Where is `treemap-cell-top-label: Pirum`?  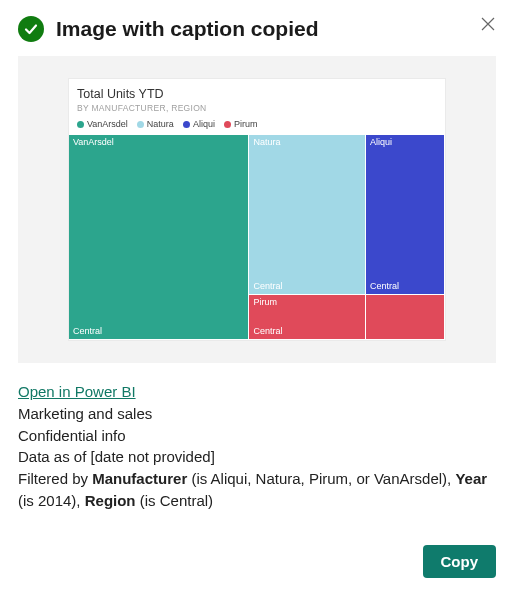
treemap-cell-top-label: Pirum is located at coordinates (265, 302).